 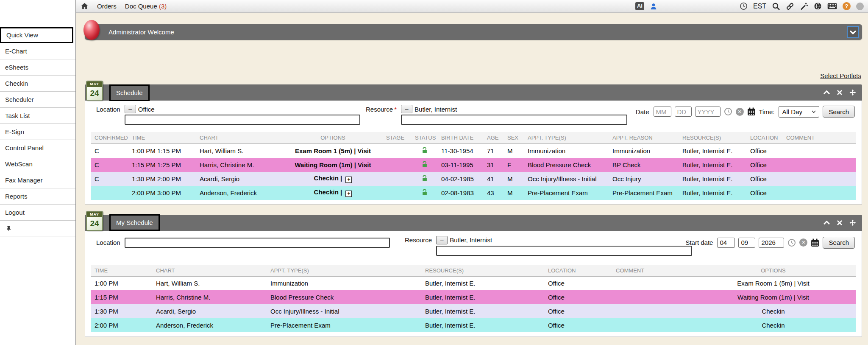 What do you see at coordinates (804, 6) in the screenshot?
I see `wand-icon` at bounding box center [804, 6].